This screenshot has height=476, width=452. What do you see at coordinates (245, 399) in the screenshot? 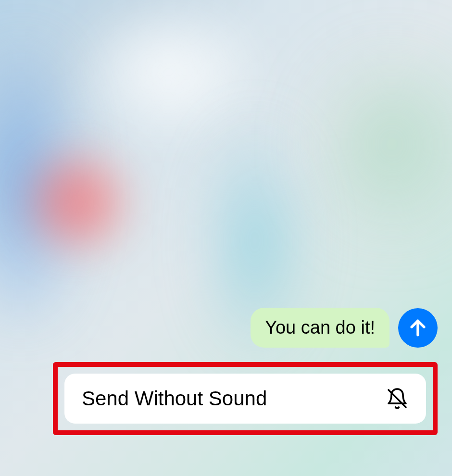
I see `send-without-sound-option: Send Without Sound` at bounding box center [245, 399].